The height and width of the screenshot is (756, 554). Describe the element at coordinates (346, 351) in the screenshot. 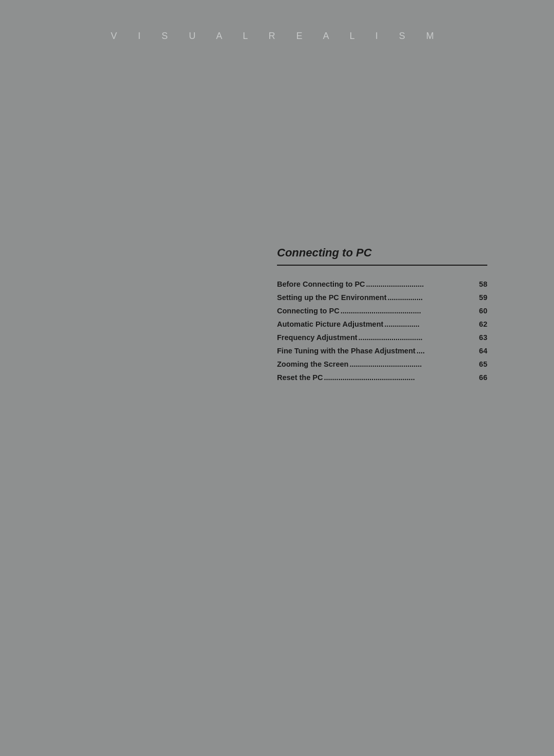

I see `toc-item-text: Fine Tuning with the Phase Adjustment` at that location.